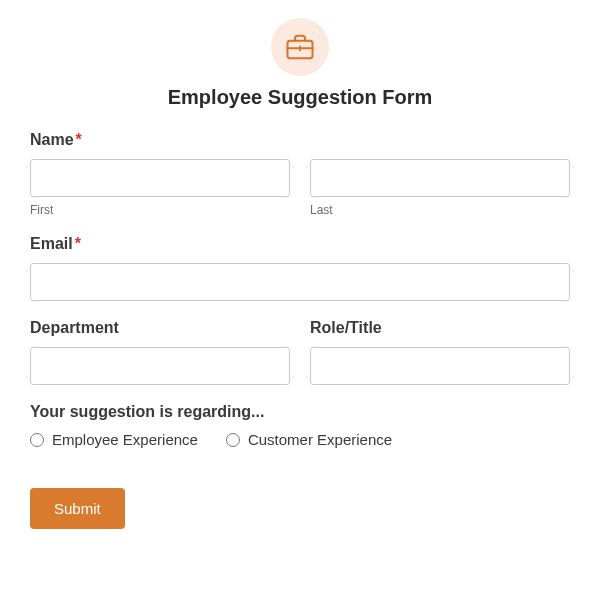 This screenshot has height=600, width=600. I want to click on name-label: Name*, so click(300, 140).